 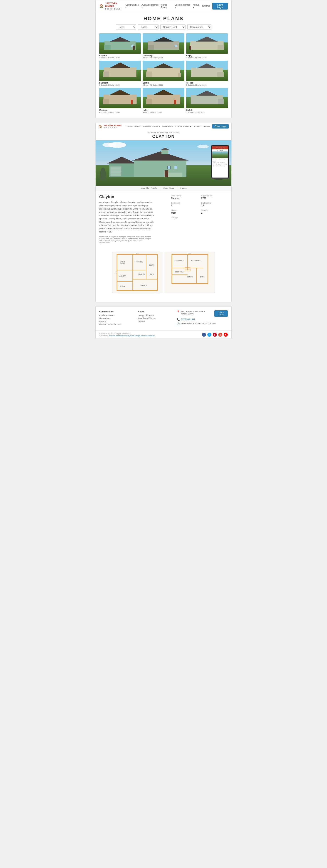 What do you see at coordinates (164, 163) in the screenshot?
I see `hero-image: JW YORK HOMES CLAYTON Home Plan Details …` at bounding box center [164, 163].